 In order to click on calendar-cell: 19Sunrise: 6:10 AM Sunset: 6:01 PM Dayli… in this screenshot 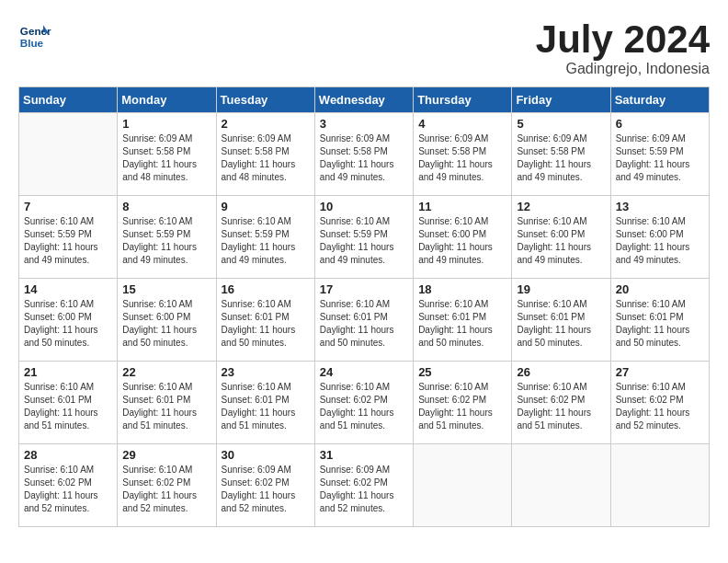, I will do `click(561, 320)`.